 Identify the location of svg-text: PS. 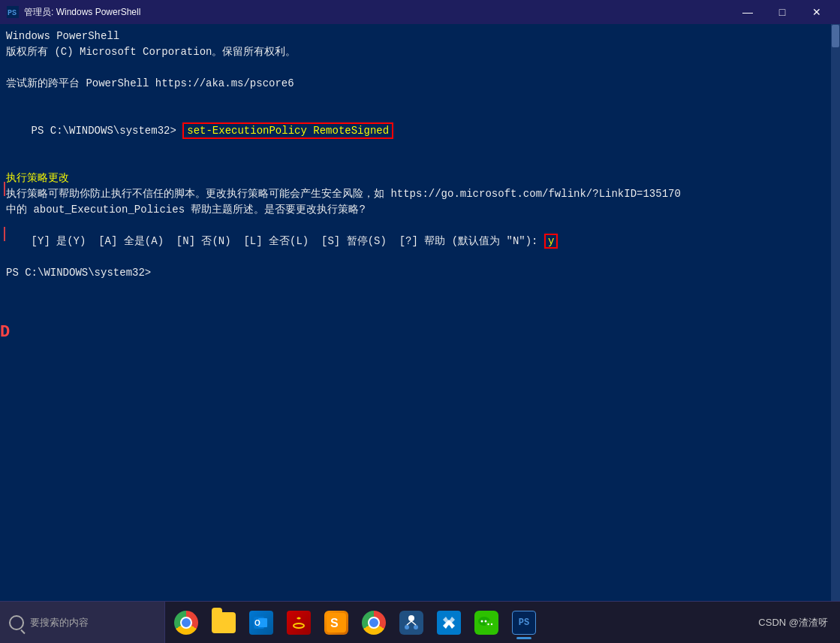
(12, 14).